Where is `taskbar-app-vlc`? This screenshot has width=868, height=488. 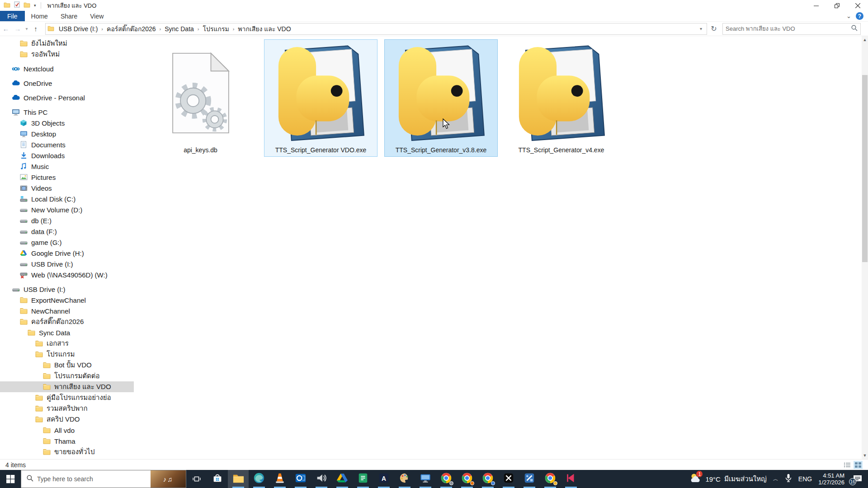
taskbar-app-vlc is located at coordinates (280, 479).